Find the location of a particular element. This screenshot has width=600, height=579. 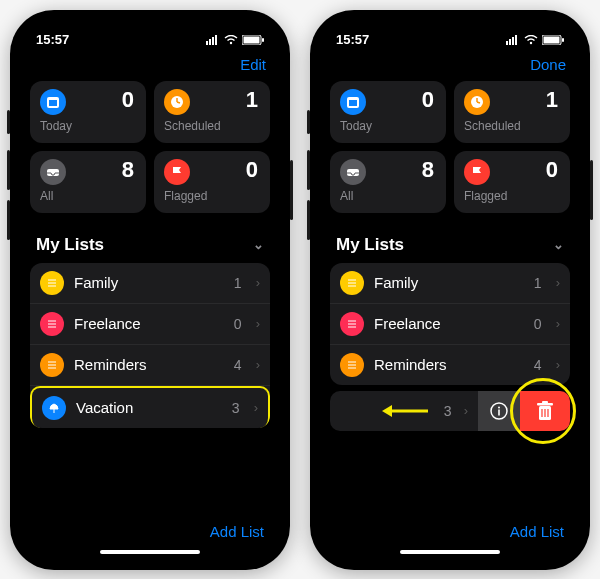

scheduled-count: 1 is located at coordinates (252, 100).